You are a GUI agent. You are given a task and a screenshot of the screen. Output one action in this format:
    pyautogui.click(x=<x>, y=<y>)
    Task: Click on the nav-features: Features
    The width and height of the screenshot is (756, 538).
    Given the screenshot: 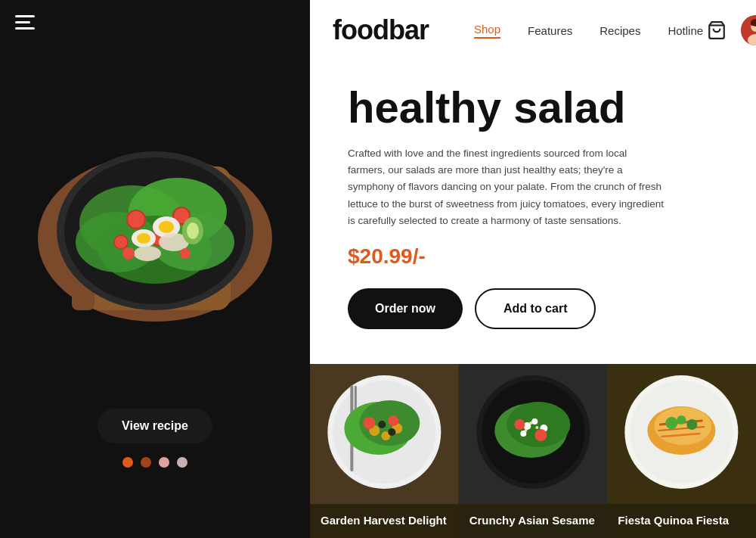 What is the action you would take?
    pyautogui.click(x=550, y=30)
    